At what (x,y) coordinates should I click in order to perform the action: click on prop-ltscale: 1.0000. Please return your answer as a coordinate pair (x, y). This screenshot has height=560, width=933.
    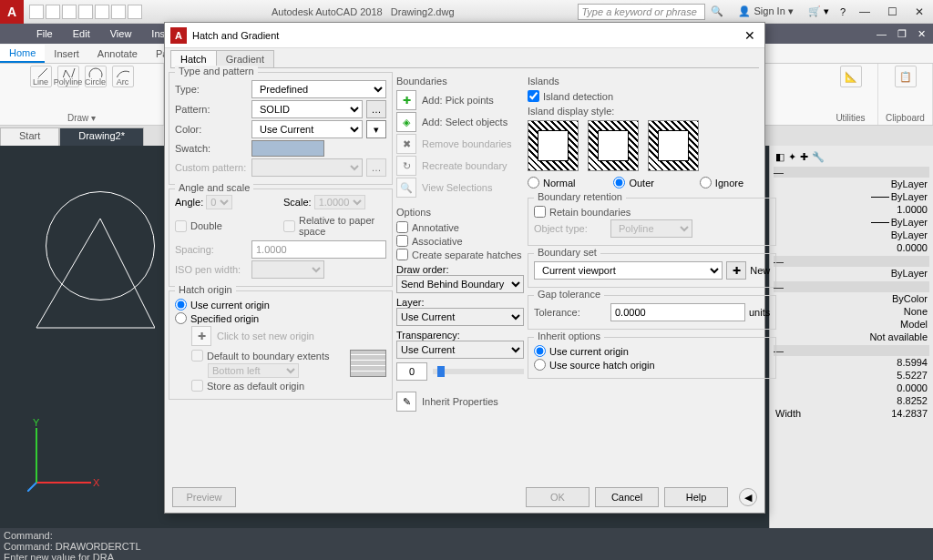
    Looking at the image, I should click on (912, 209).